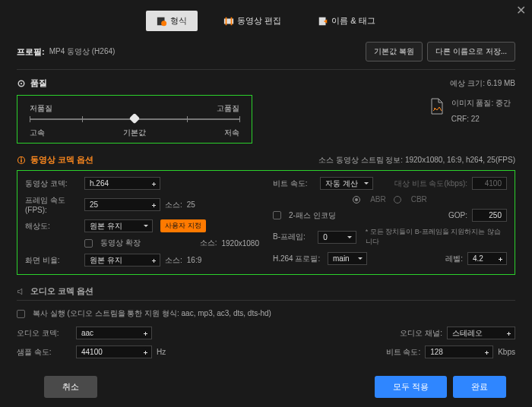 This screenshot has height=407, width=532. What do you see at coordinates (232, 133) in the screenshot?
I see `slow-label: 저속` at bounding box center [232, 133].